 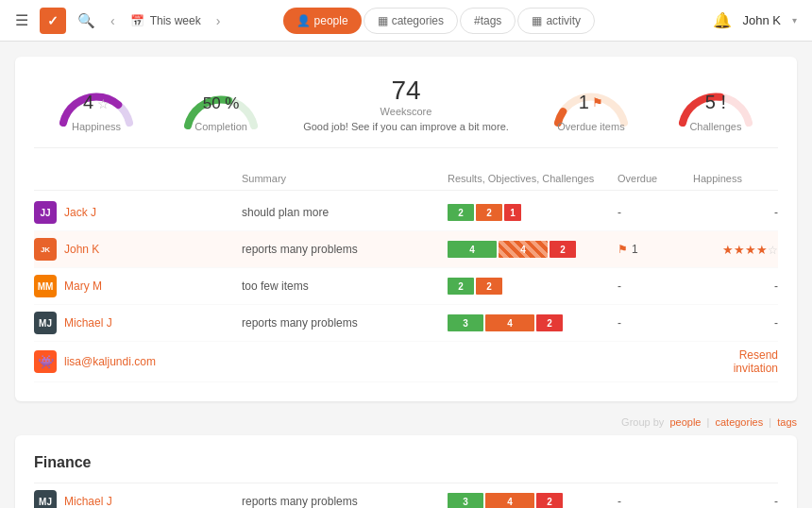 I want to click on overdue-value: 1, so click(x=584, y=102).